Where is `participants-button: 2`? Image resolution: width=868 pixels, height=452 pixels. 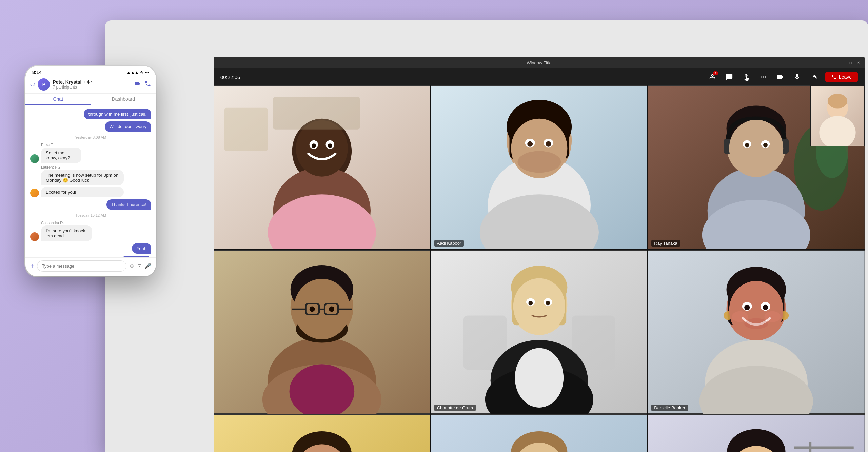 participants-button: 2 is located at coordinates (712, 77).